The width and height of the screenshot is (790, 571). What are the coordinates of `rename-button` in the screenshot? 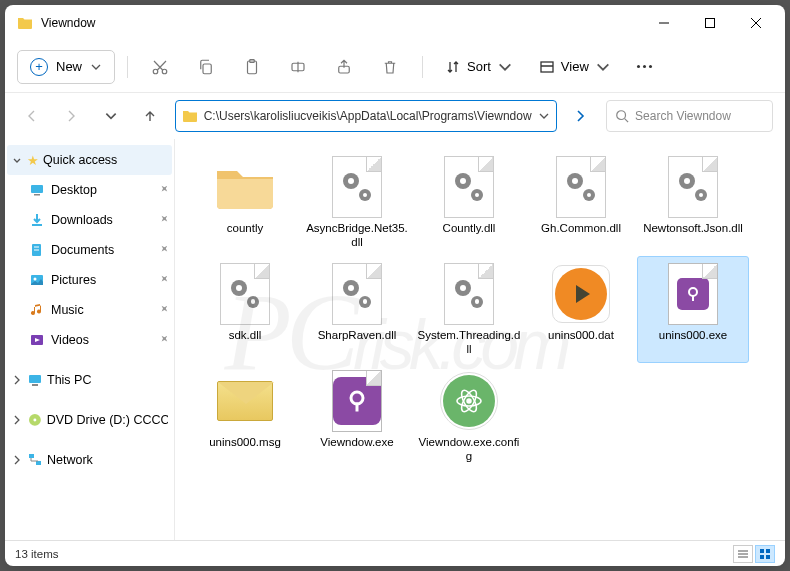 It's located at (298, 67).